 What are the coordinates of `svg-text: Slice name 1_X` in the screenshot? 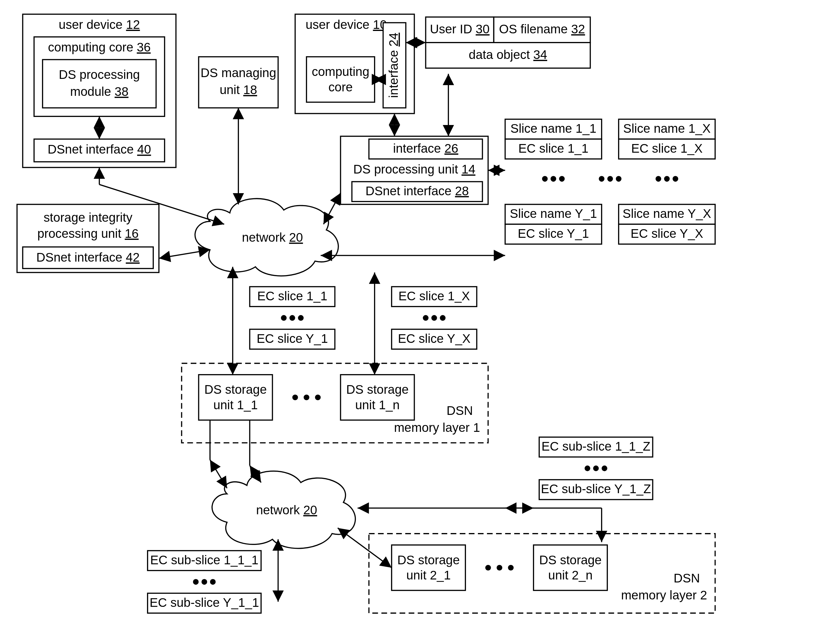 It's located at (667, 129).